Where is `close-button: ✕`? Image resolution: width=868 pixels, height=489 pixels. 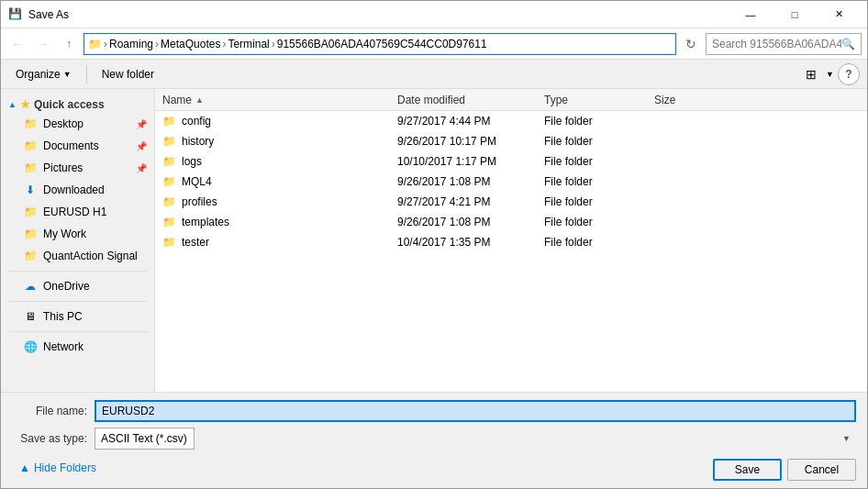 close-button: ✕ is located at coordinates (839, 15).